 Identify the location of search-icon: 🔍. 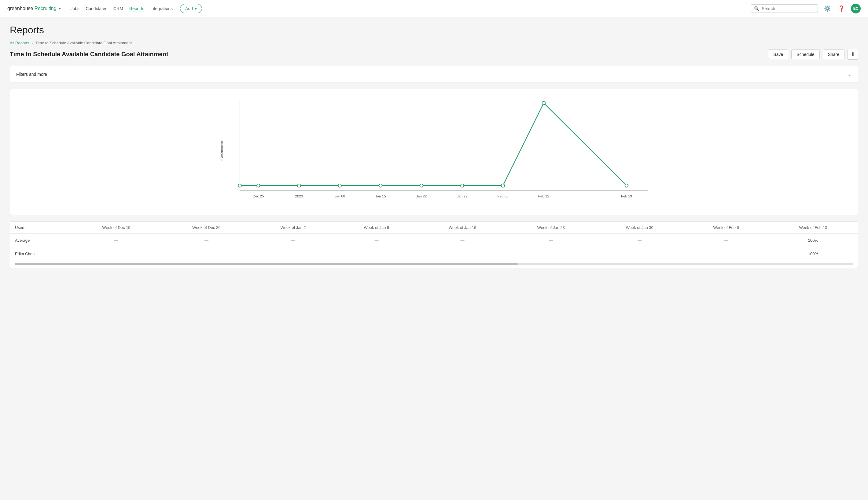
(757, 9).